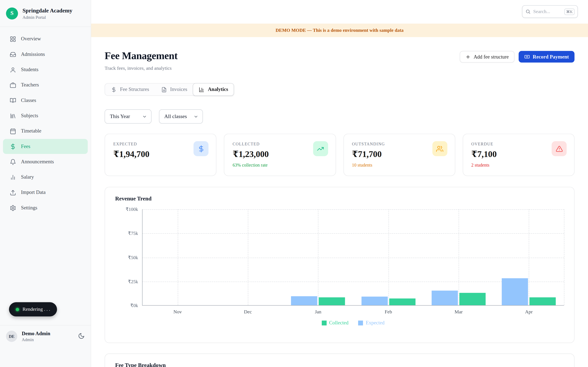 Image resolution: width=588 pixels, height=367 pixels. What do you see at coordinates (81, 336) in the screenshot?
I see `dark-mode-toggle` at bounding box center [81, 336].